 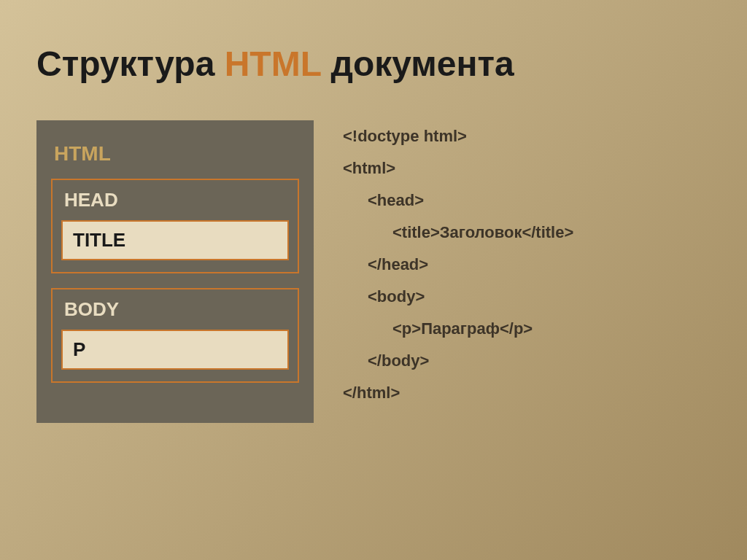 I want to click on code-line-3: <head>, so click(x=458, y=201).